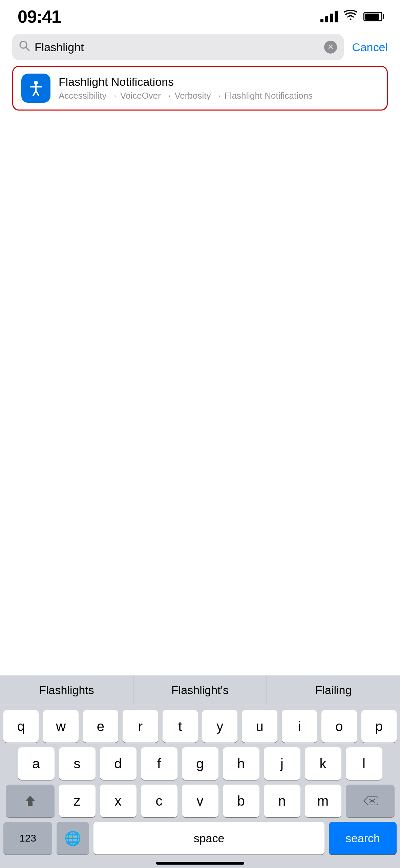 The height and width of the screenshot is (868, 400). I want to click on globe-key: 🌐, so click(73, 838).